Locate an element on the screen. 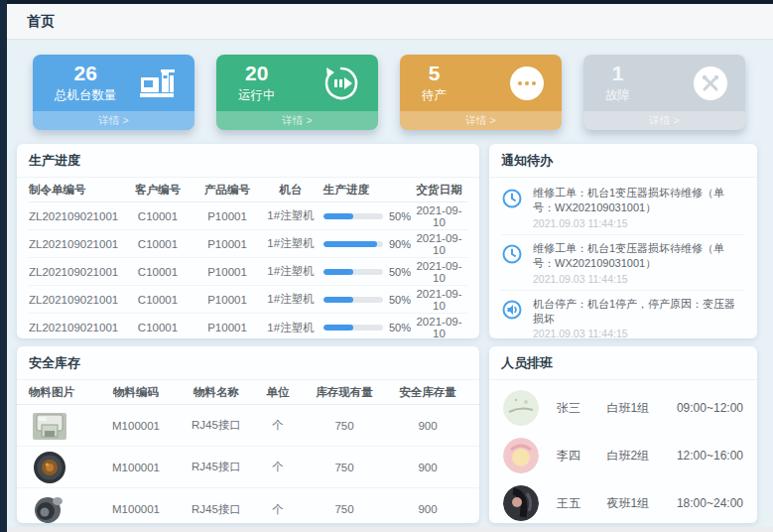 The image size is (773, 532). window-bottom-edge is located at coordinates (390, 530).